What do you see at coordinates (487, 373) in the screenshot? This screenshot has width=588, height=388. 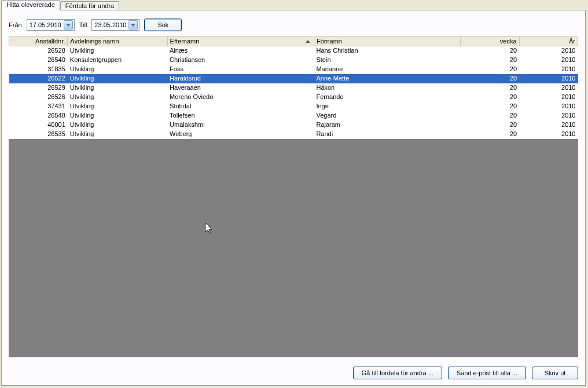 I see `send-email-all-button: Sänd e-post till alla ...` at bounding box center [487, 373].